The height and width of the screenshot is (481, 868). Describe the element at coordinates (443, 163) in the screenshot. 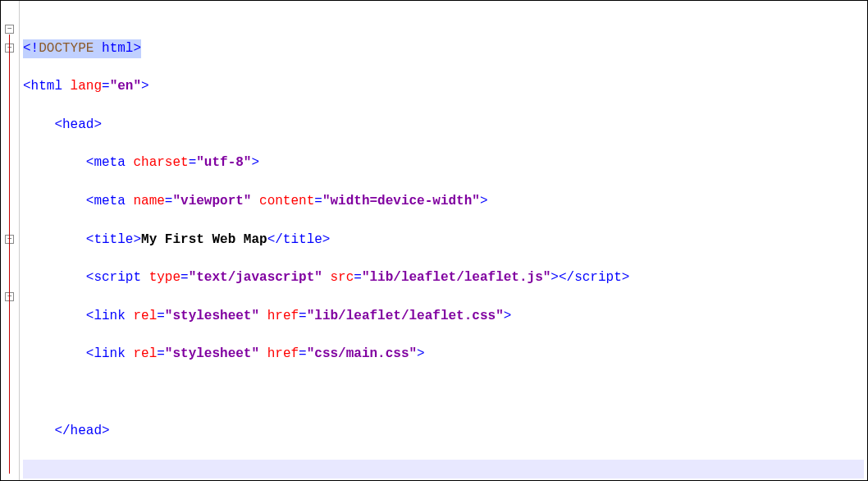

I see `code-line: <meta charset="utf-8">` at that location.